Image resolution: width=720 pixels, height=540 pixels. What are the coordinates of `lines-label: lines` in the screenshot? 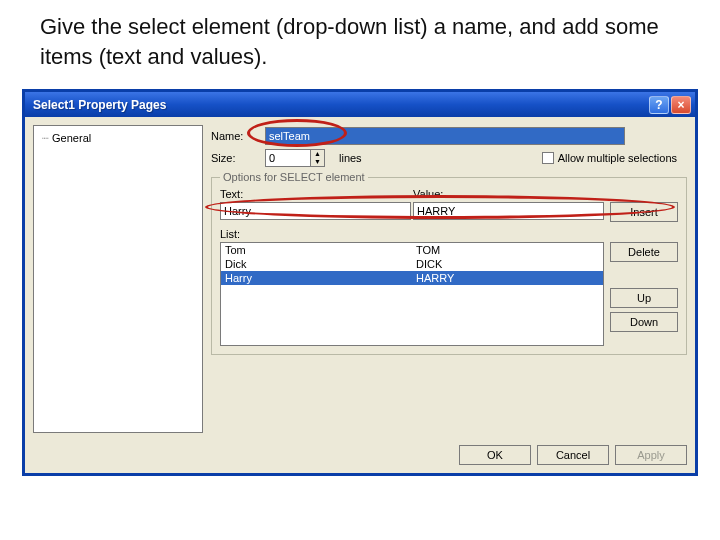 It's located at (350, 158).